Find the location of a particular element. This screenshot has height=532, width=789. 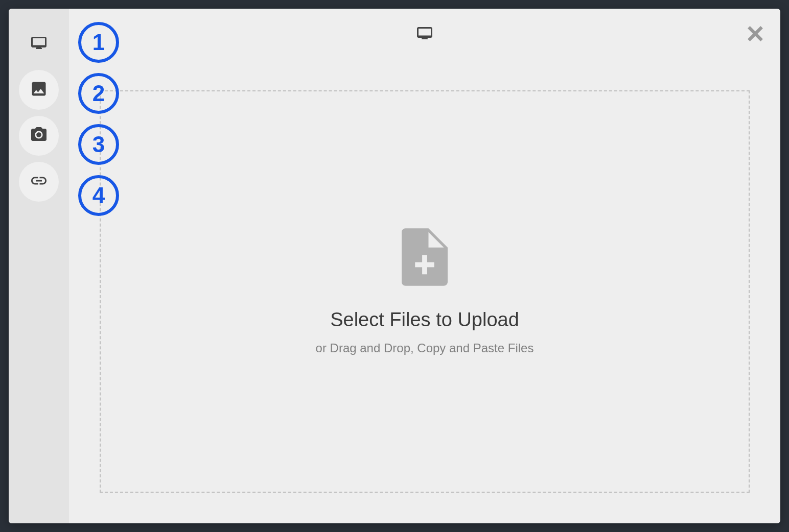

image-icon is located at coordinates (39, 90).